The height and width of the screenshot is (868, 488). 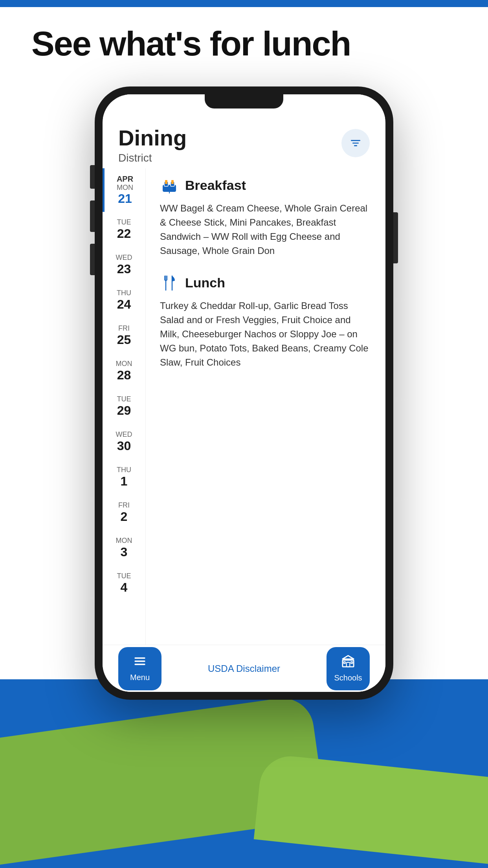 What do you see at coordinates (348, 678) in the screenshot?
I see `schools-nav-label: Schools` at bounding box center [348, 678].